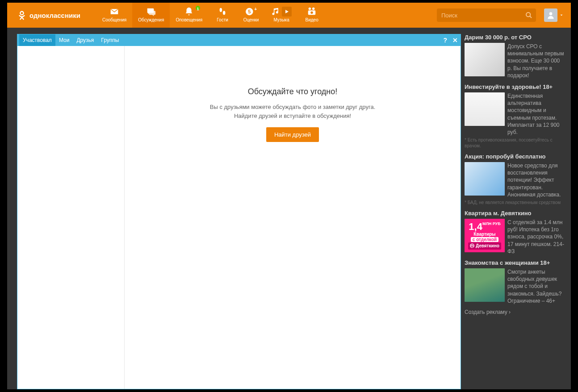 The width and height of the screenshot is (578, 392). What do you see at coordinates (251, 15) in the screenshot?
I see `nav-item-five-plus: 5+Оценки` at bounding box center [251, 15].